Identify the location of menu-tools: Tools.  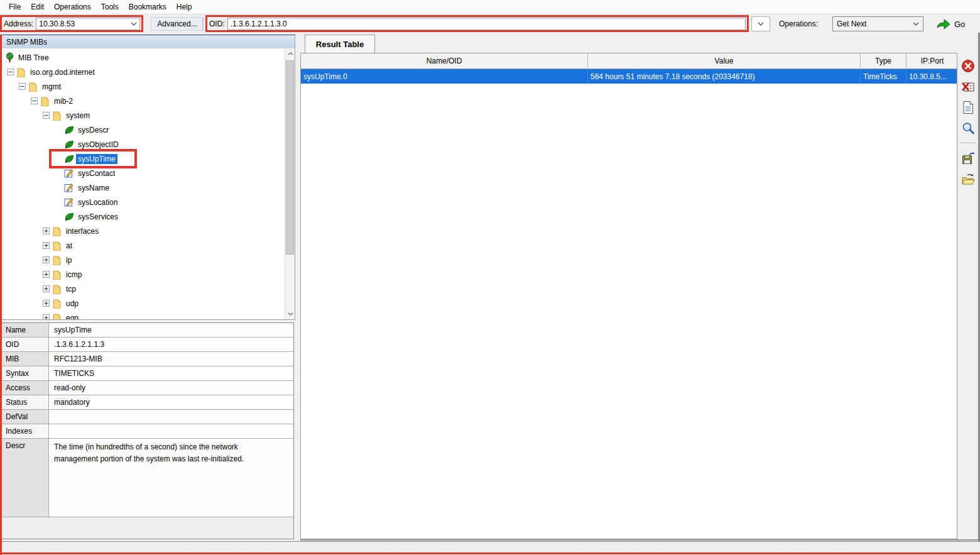
(110, 7).